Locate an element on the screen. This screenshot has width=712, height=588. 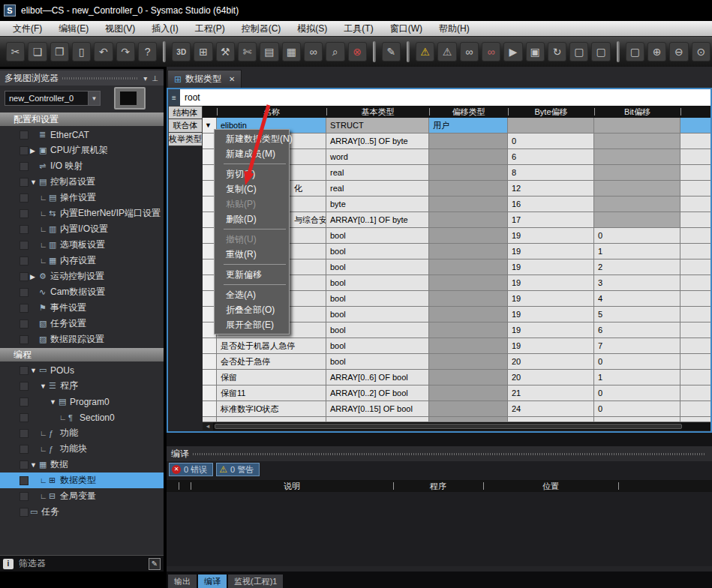
pin-icon: ⊥ is located at coordinates (155, 78).